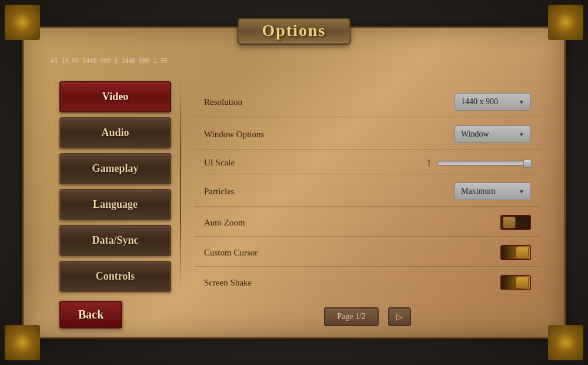 The height and width of the screenshot is (365, 588). What do you see at coordinates (566, 343) in the screenshot?
I see `corner-decoration-br` at bounding box center [566, 343].